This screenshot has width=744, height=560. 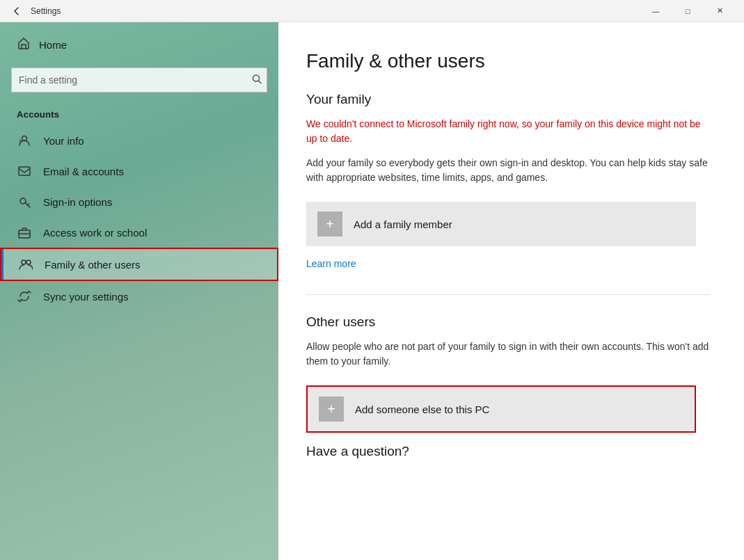 What do you see at coordinates (508, 322) in the screenshot?
I see `other-users-title: Other users` at bounding box center [508, 322].